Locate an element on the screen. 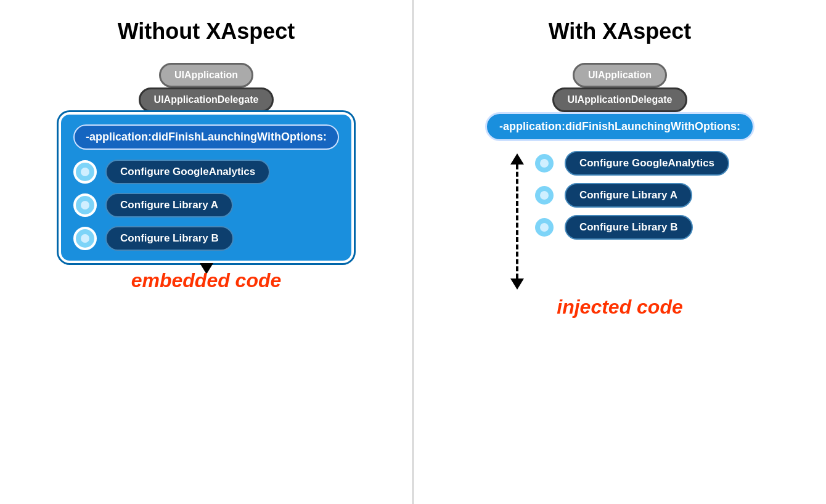 The image size is (826, 504). left-item-label-2: Configure Library B is located at coordinates (170, 238).